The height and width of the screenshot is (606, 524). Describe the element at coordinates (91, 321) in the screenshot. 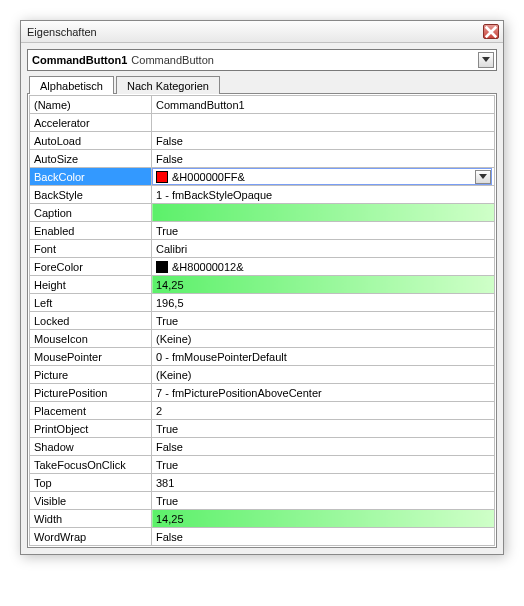

I see `property-name: Locked` at that location.